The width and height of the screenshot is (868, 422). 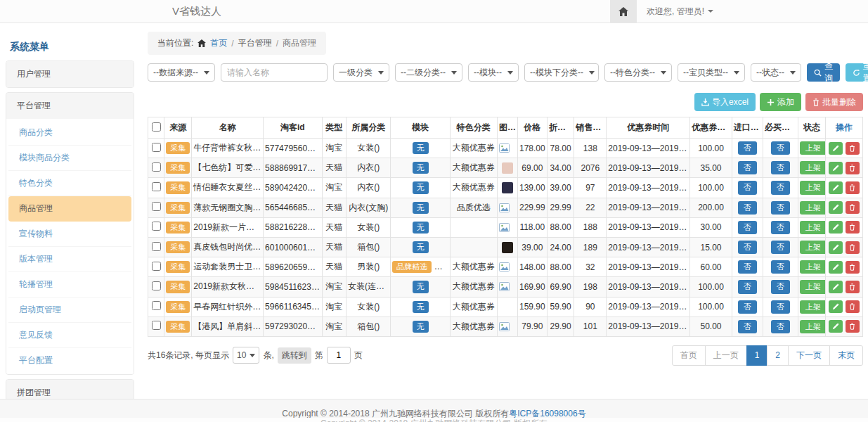 What do you see at coordinates (70, 133) in the screenshot?
I see `sidebar-item-product-category: 商品分类` at bounding box center [70, 133].